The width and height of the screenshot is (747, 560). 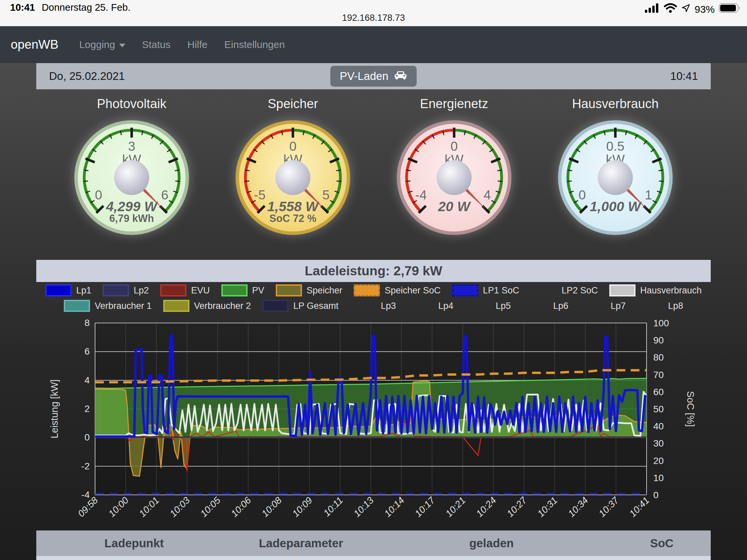 I want to click on svg-text: 10:01, so click(x=149, y=507).